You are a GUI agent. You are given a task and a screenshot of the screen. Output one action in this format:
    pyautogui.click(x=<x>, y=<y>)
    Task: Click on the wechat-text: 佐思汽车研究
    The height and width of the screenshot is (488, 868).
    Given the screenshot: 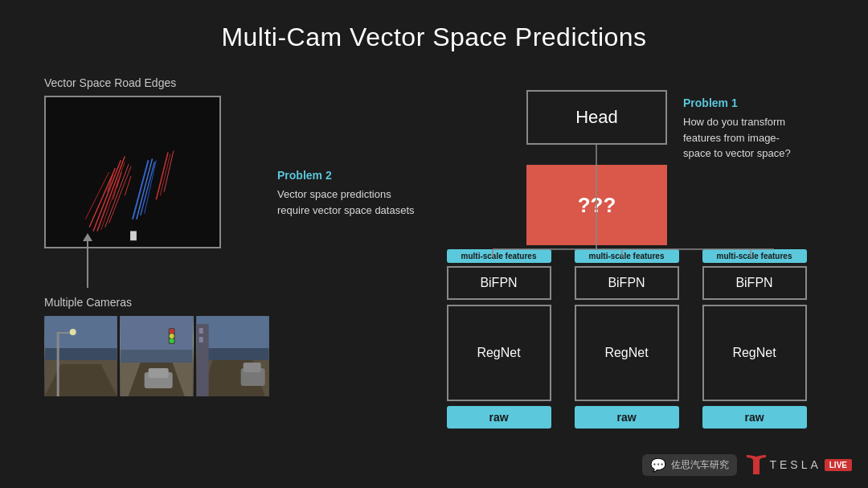 What is the action you would take?
    pyautogui.click(x=700, y=465)
    